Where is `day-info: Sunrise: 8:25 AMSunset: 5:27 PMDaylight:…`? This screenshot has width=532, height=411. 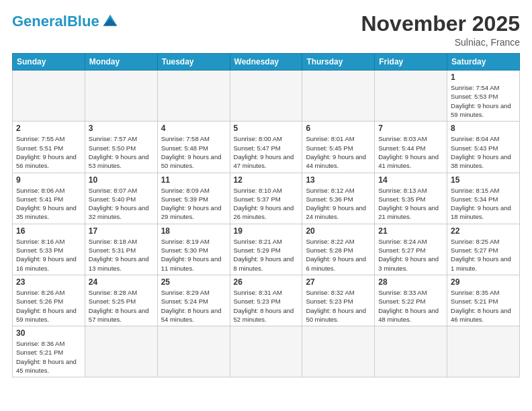
day-info: Sunrise: 8:25 AMSunset: 5:27 PMDaylight:… is located at coordinates (484, 255).